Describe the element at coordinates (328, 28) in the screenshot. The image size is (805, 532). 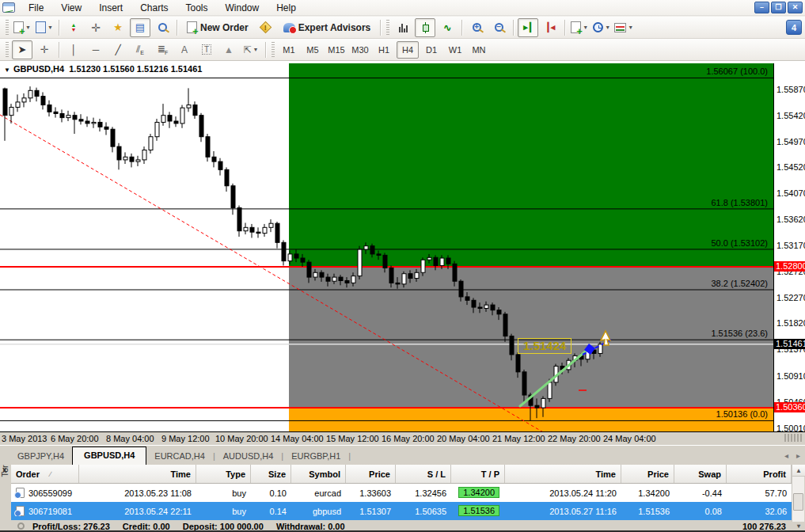
I see `expert-advisors-button: Expert Advisors` at that location.